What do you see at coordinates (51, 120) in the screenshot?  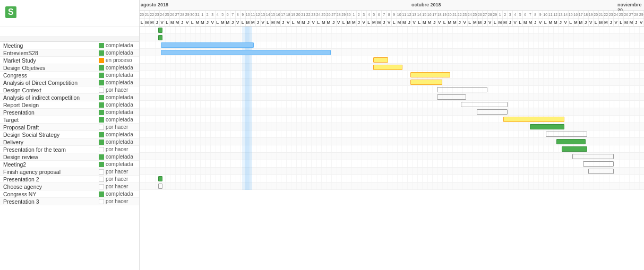 I see `activity-name: Target` at bounding box center [51, 120].